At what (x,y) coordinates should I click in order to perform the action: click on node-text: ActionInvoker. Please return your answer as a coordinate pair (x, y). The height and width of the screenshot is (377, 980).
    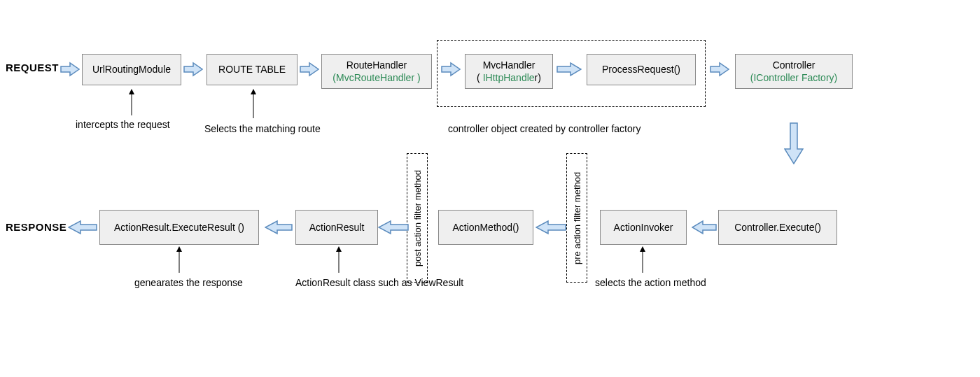
    Looking at the image, I should click on (644, 227).